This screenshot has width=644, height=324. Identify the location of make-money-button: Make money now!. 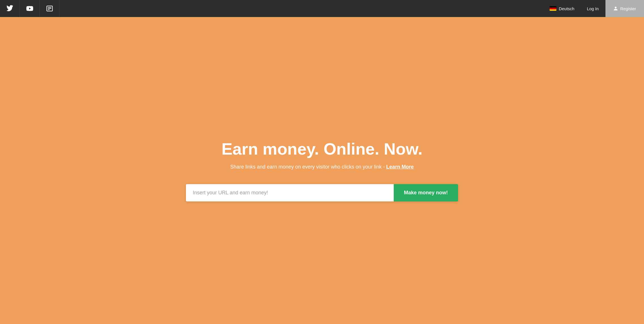
(426, 193).